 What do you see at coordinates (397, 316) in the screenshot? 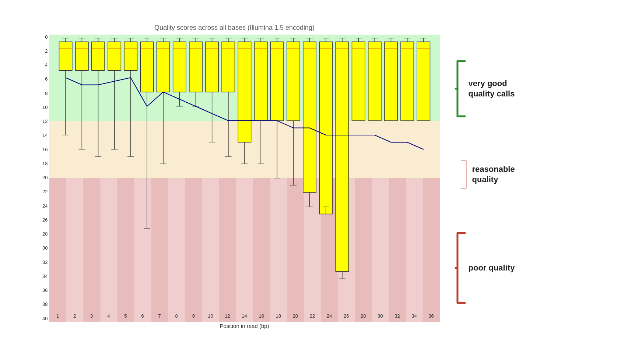
I see `x-label: 32` at bounding box center [397, 316].